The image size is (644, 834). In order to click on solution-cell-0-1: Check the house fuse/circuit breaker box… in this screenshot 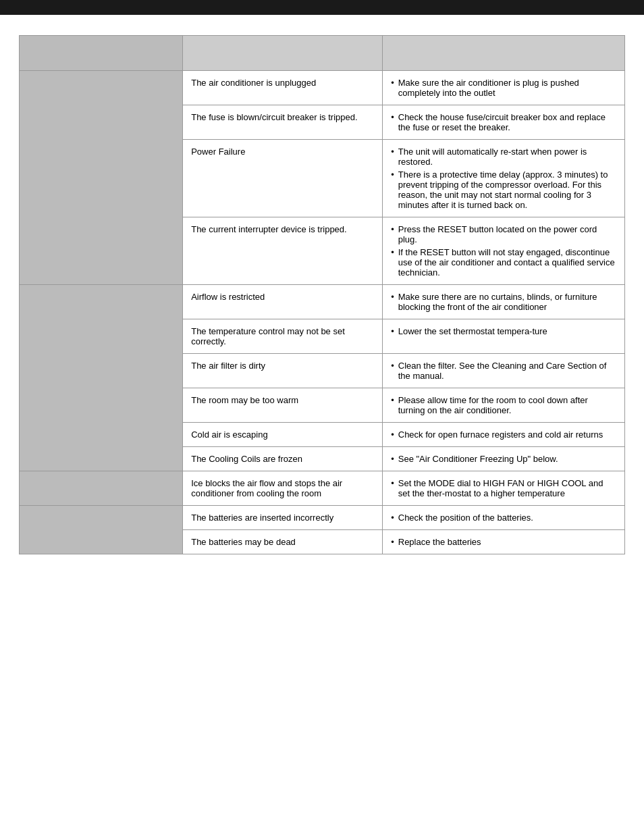, I will do `click(504, 123)`.